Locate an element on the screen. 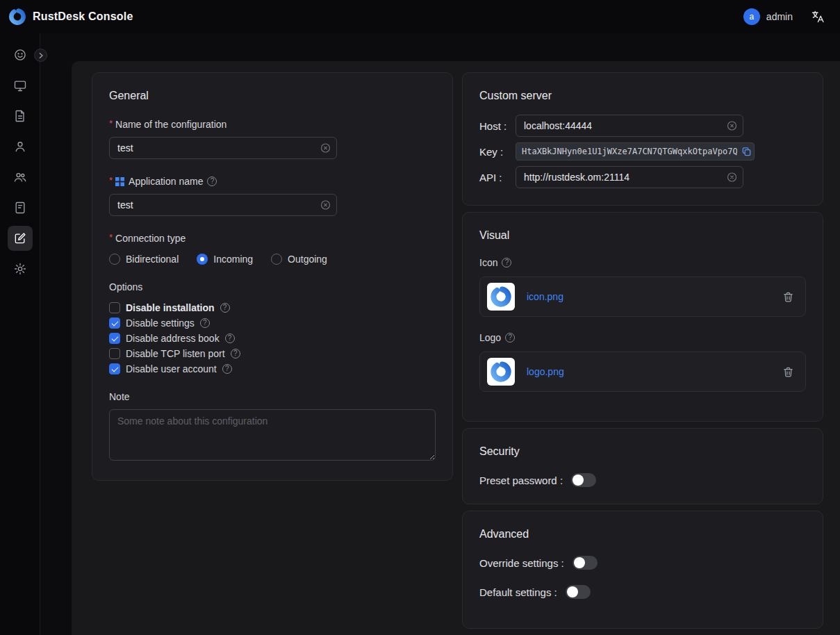 Image resolution: width=840 pixels, height=635 pixels. brand: RustDesk Console is located at coordinates (71, 17).